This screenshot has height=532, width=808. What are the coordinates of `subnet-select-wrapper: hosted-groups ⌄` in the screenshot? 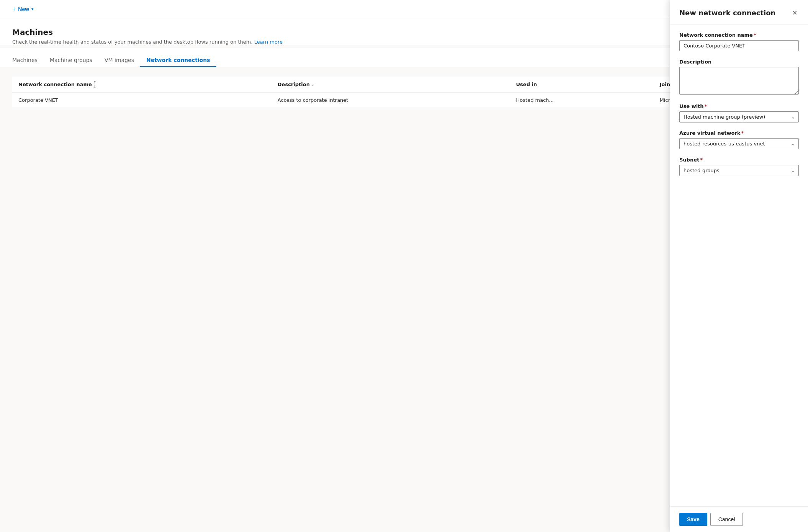 It's located at (739, 171).